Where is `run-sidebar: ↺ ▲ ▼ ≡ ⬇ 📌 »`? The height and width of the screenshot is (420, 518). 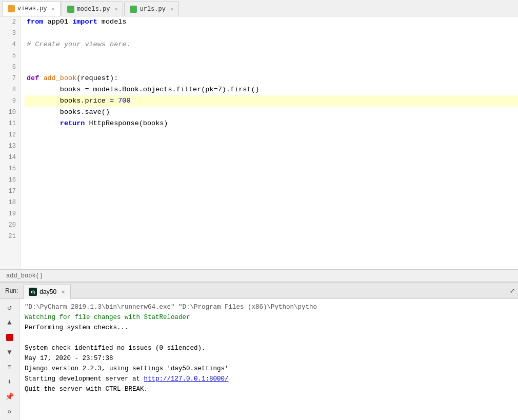 run-sidebar: ↺ ▲ ▼ ≡ ⬇ 📌 » is located at coordinates (10, 359).